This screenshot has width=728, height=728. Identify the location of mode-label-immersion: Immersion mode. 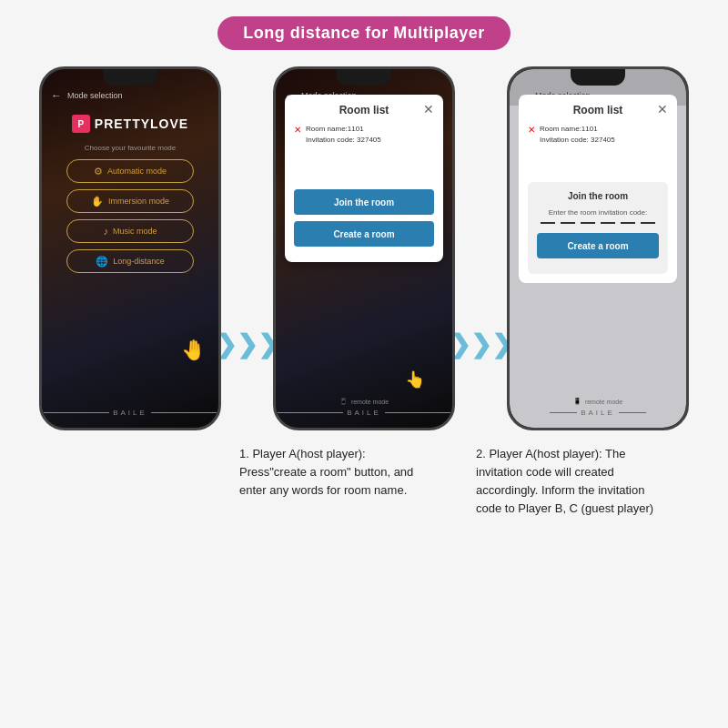
(138, 201).